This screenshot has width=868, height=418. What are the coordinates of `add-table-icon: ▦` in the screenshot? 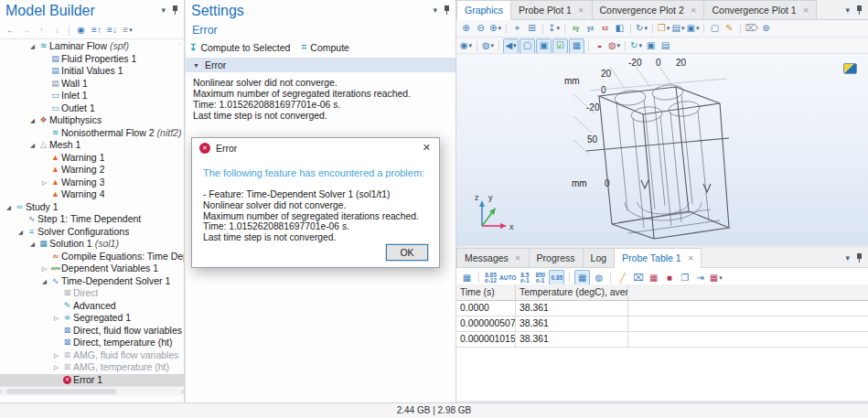 It's located at (653, 278).